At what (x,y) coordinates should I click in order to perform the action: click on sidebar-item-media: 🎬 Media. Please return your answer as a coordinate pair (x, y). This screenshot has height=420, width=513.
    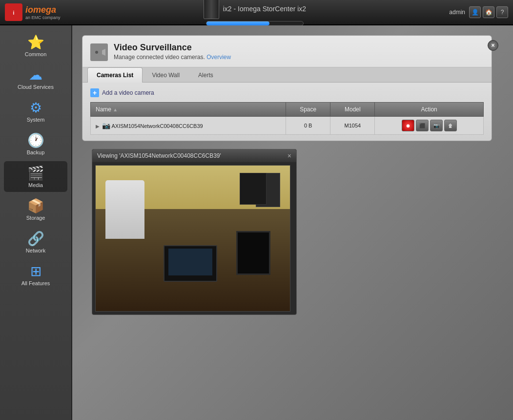
    Looking at the image, I should click on (36, 177).